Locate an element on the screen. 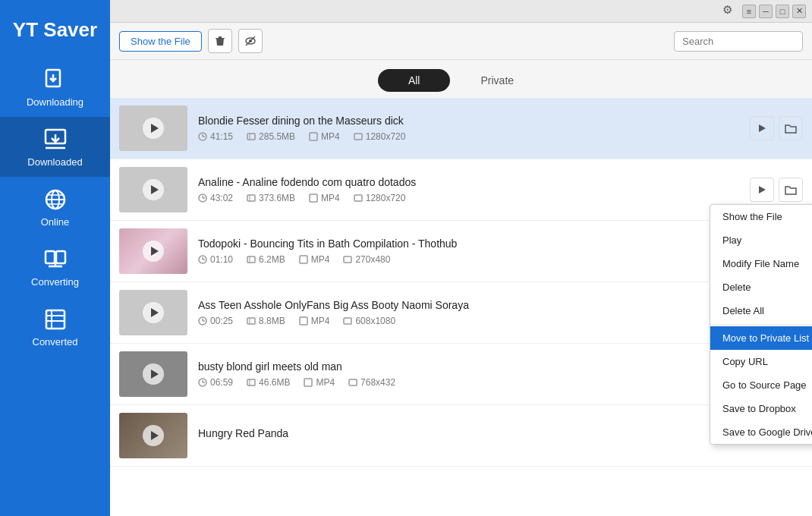 The image size is (812, 516). title-bar: ⚙ ≡ ─ □ ✕ is located at coordinates (461, 11).